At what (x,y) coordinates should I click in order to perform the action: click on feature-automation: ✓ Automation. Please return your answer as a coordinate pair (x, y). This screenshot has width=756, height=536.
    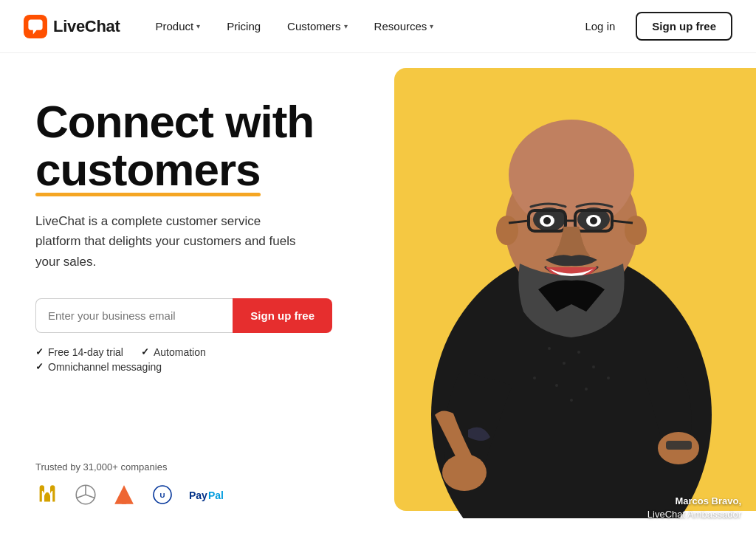
    Looking at the image, I should click on (173, 352).